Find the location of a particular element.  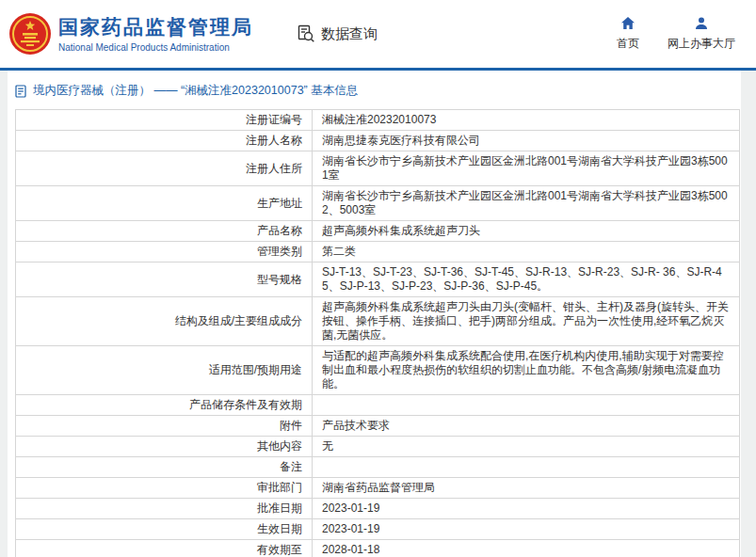

row-label: 批准日期 is located at coordinates (164, 509).